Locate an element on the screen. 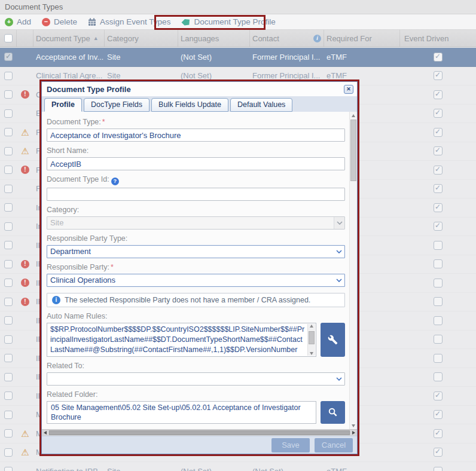 The width and height of the screenshot is (476, 471). dialog-horizontal-scrollbar is located at coordinates (200, 433).